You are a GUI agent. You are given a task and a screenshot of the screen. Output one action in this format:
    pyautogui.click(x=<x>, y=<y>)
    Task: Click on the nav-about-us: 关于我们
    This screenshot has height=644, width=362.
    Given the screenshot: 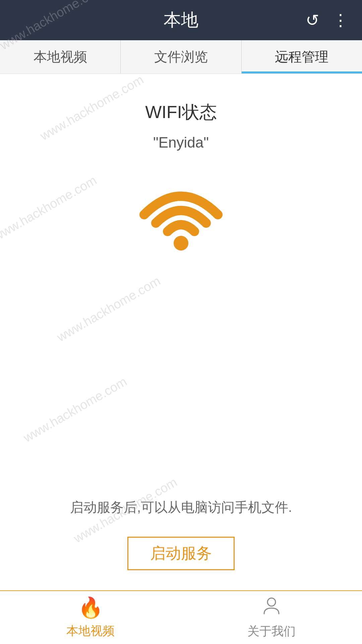 What is the action you would take?
    pyautogui.click(x=272, y=618)
    